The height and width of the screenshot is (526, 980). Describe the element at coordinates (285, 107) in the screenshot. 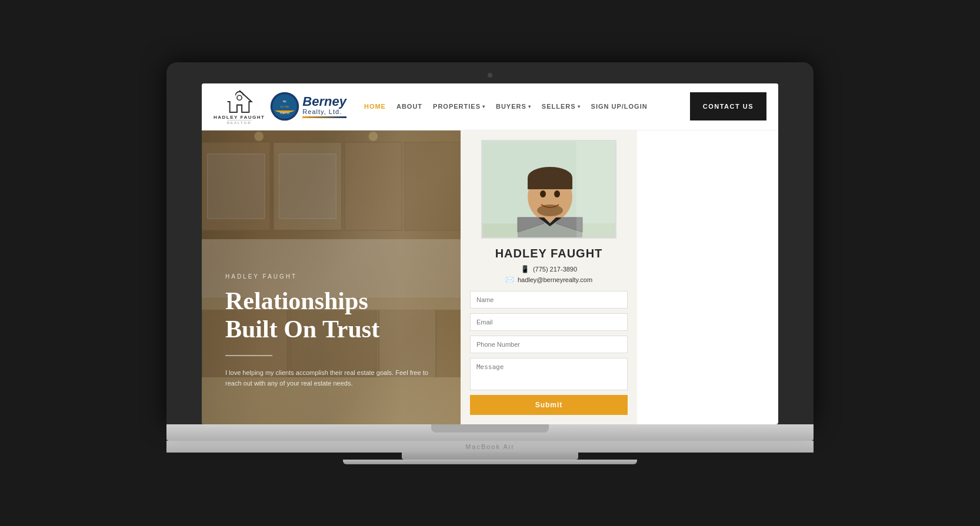

I see `svg-text: Est. 1946` at that location.